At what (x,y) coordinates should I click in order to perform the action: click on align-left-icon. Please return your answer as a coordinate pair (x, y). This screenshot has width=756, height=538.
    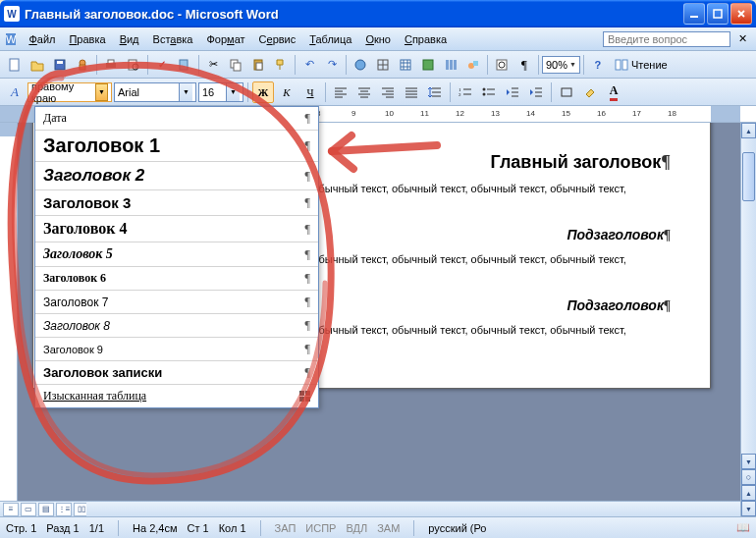
    Looking at the image, I should click on (341, 92).